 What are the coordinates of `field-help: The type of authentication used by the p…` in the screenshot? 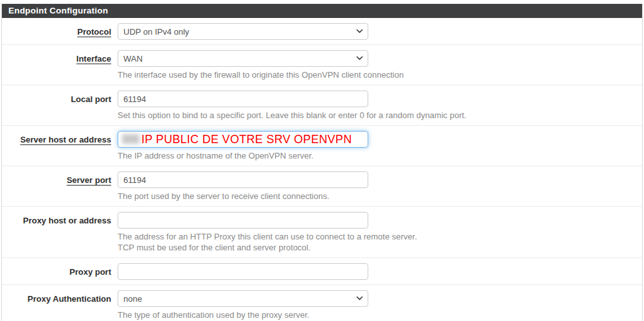 It's located at (380, 315).